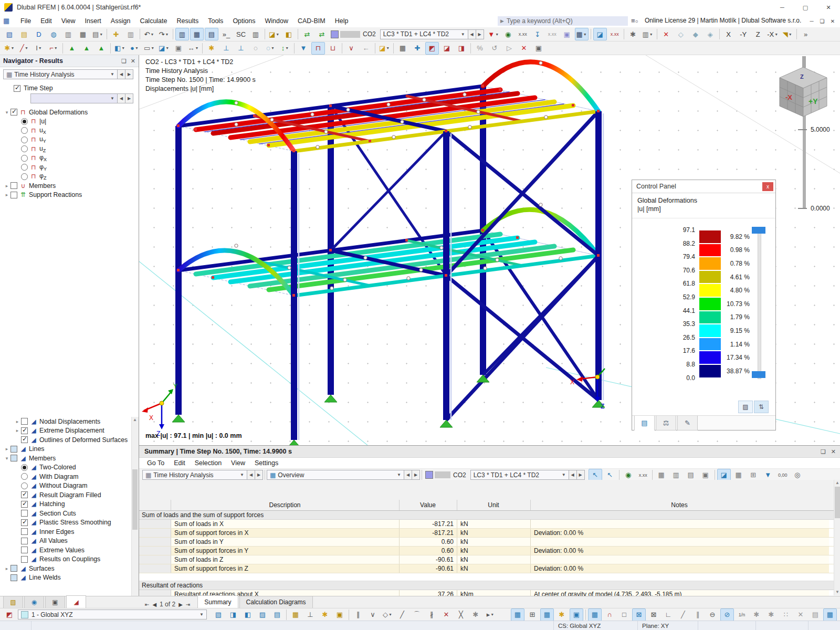 The image size is (840, 630). I want to click on delete-icon: ✕, so click(524, 48).